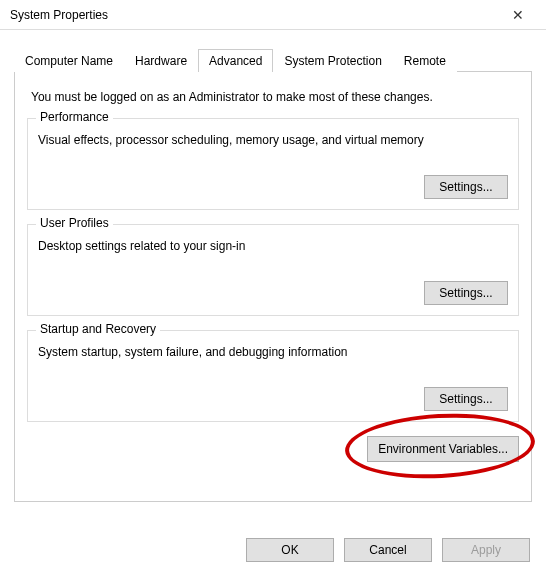 The image size is (546, 574). I want to click on dialog-buttons: OK Cancel Apply, so click(388, 550).